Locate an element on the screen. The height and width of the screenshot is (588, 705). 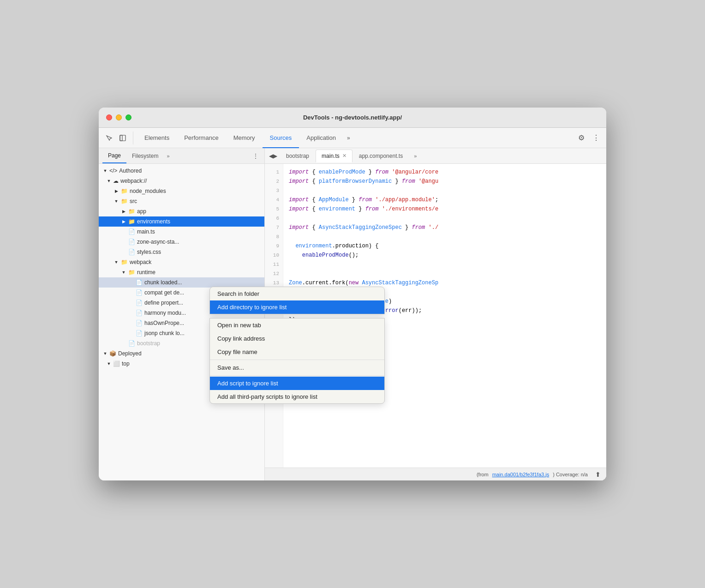
cursor-icon-button is located at coordinates (109, 138).